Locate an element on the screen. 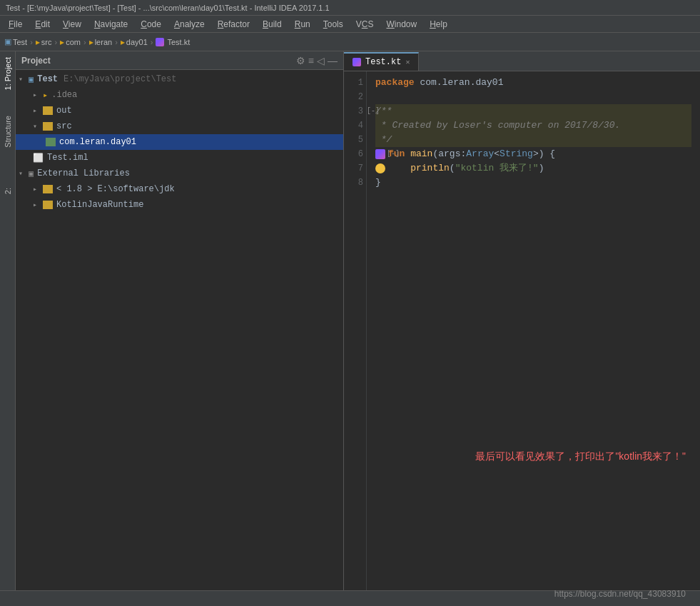 Image resolution: width=700 pixels, height=606 pixels. settings-icon: ≡ is located at coordinates (311, 61).